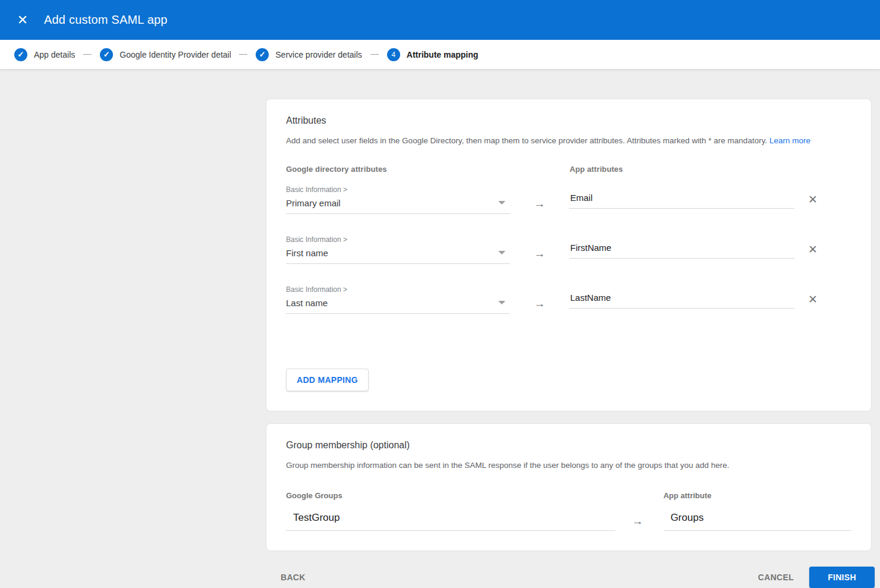 The image size is (880, 588). What do you see at coordinates (45, 55) in the screenshot?
I see `step-app-details: ✓ App details` at bounding box center [45, 55].